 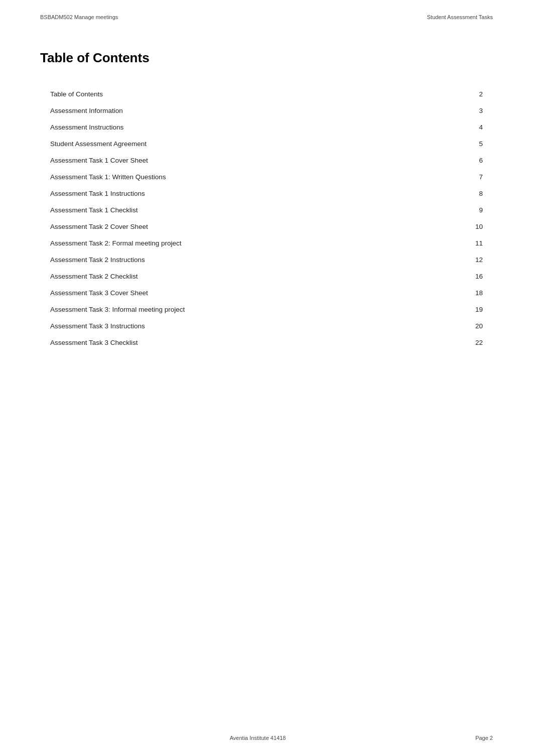 I want to click on toc-item-label: Student Assessment Agreement, so click(x=233, y=144).